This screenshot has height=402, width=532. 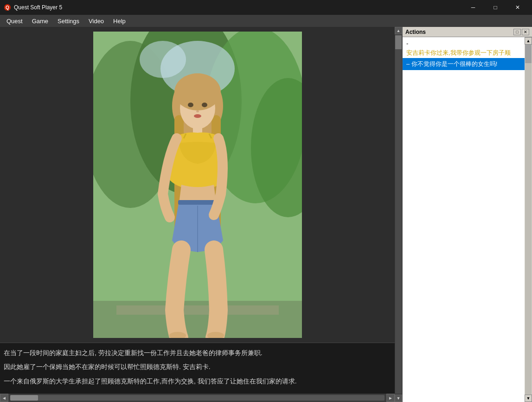 I want to click on bottom-scrollbar: ◄ ►, so click(x=198, y=398).